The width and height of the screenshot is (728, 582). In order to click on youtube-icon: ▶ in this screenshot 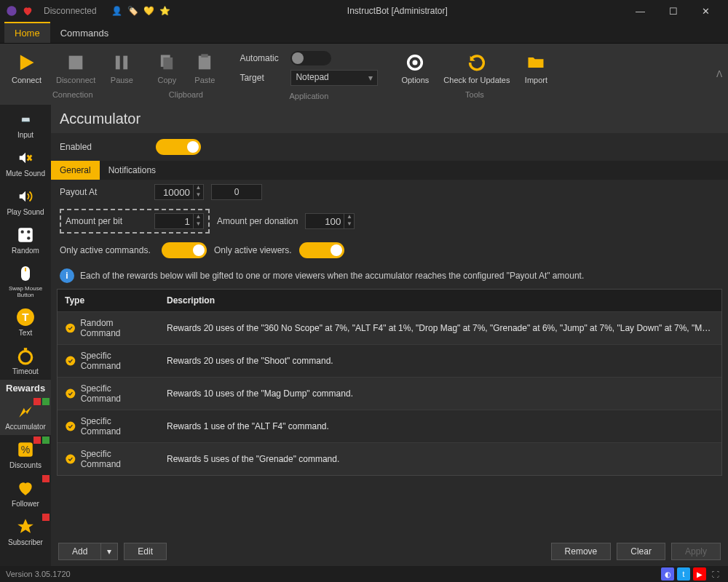, I will do `click(700, 574)`.